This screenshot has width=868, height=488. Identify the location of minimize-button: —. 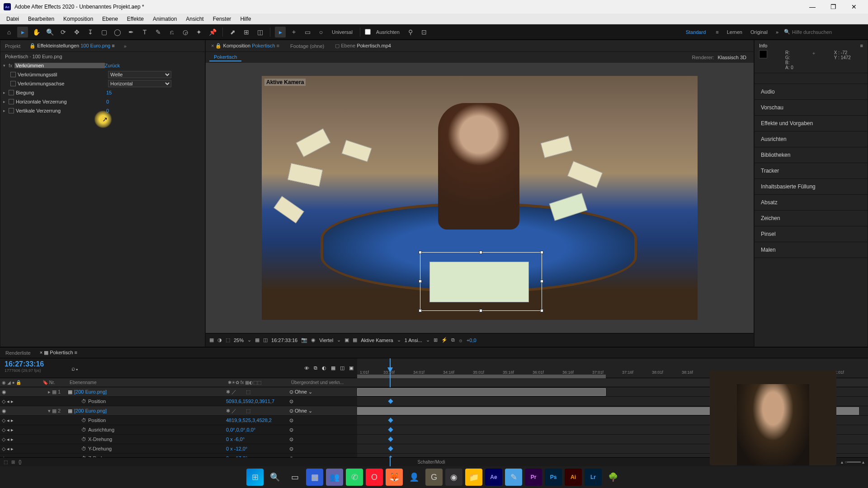
(812, 7).